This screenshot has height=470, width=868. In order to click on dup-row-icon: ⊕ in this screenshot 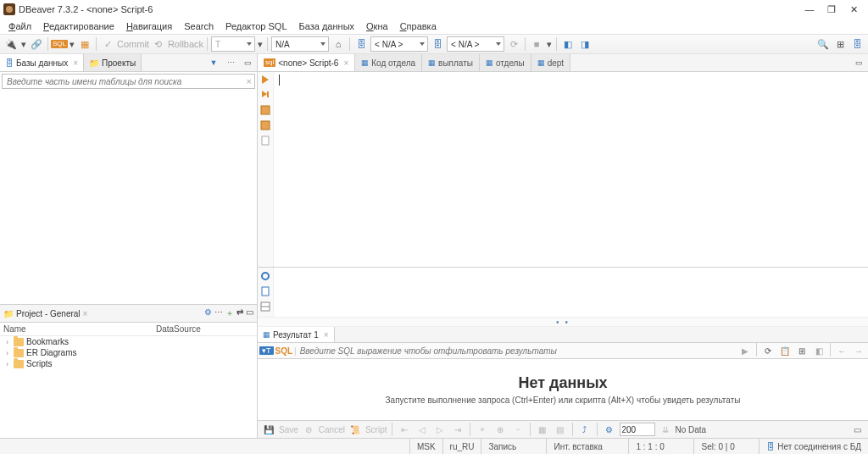, I will do `click(500, 429)`.